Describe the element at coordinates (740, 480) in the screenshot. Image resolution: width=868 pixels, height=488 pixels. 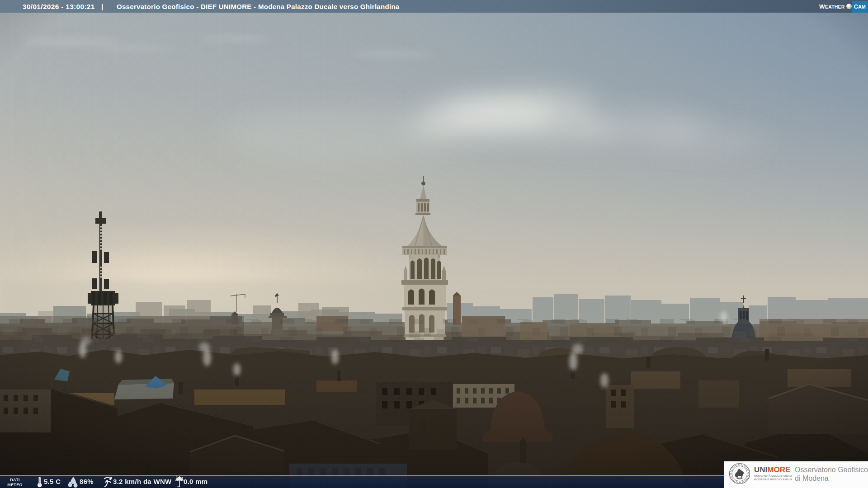
I see `svg-text: 1175` at that location.